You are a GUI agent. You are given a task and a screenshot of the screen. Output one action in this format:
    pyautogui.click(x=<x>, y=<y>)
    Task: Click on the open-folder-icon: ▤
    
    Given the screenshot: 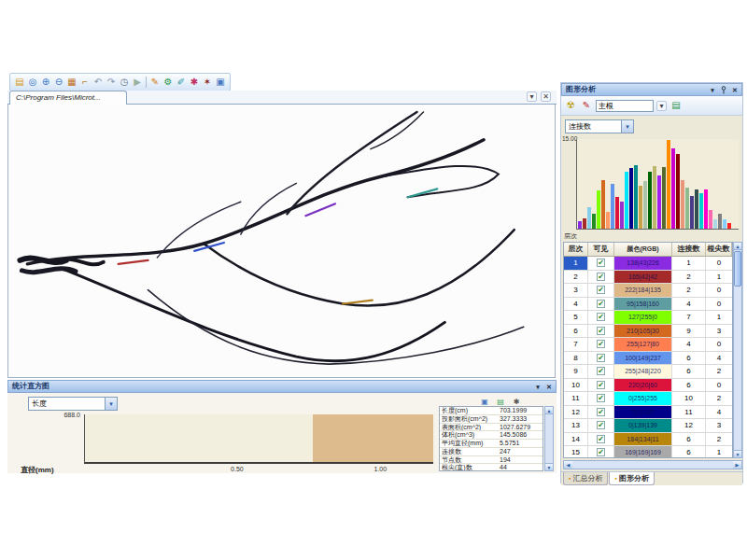 What is the action you would take?
    pyautogui.click(x=20, y=82)
    